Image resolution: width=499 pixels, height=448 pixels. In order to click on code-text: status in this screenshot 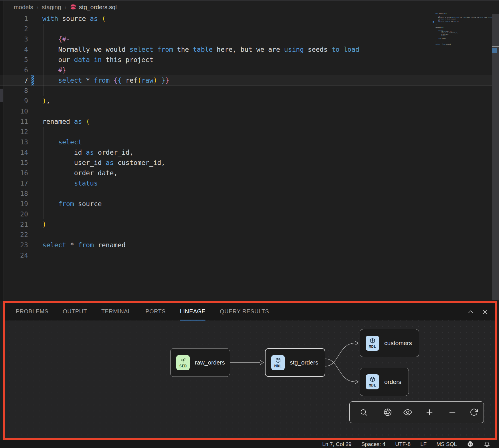, I will do `click(70, 183)`.